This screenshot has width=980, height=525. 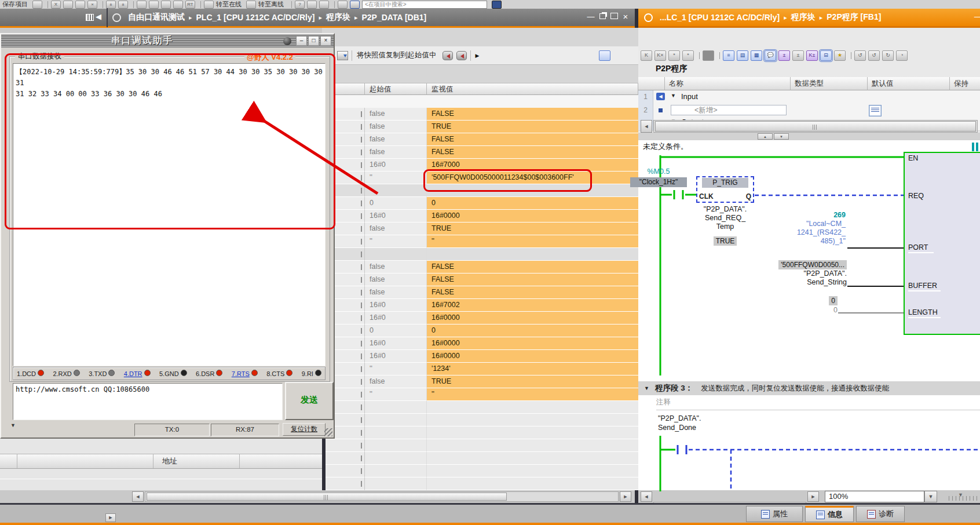 I want to click on coil-icon: ±, so click(x=798, y=56).